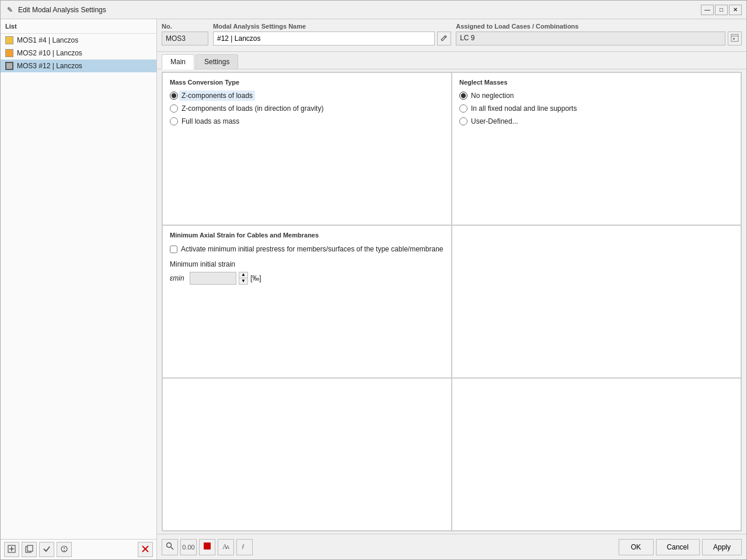  What do you see at coordinates (307, 264) in the screenshot?
I see `min-initial-strain-label: Minimum initial strain` at bounding box center [307, 264].